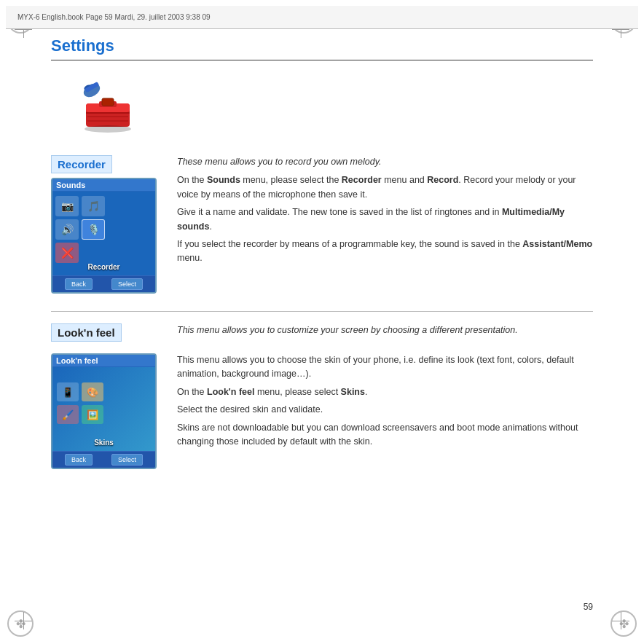 Image resolution: width=644 pixels, height=644 pixels. What do you see at coordinates (86, 332) in the screenshot?
I see `looknfeel-heading: Look'n feel` at bounding box center [86, 332].